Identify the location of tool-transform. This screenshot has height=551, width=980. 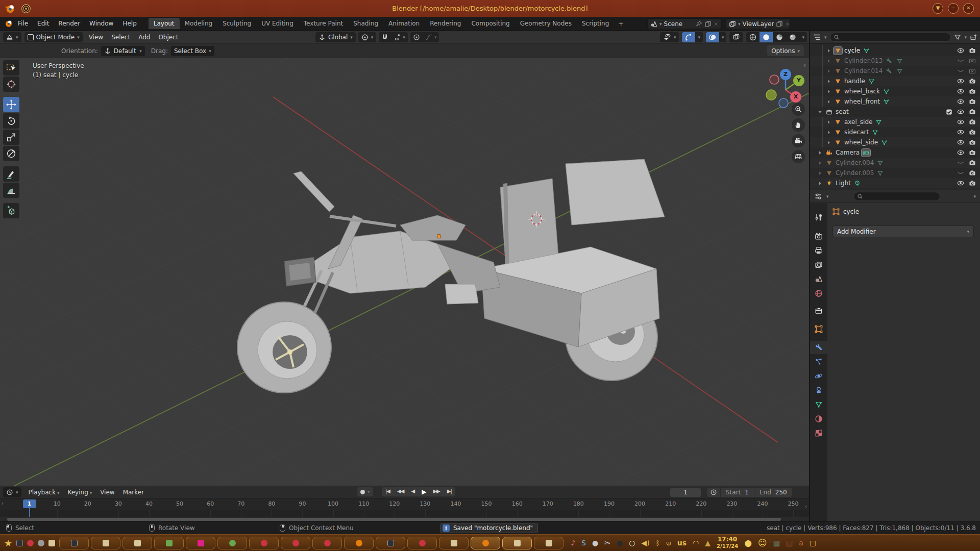
(11, 154).